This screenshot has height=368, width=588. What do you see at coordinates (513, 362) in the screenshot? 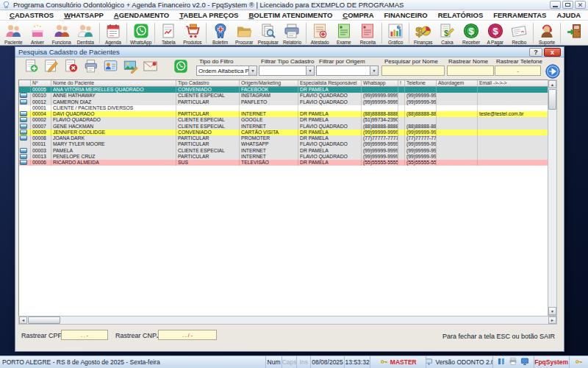
I see `printer-icon` at bounding box center [513, 362].